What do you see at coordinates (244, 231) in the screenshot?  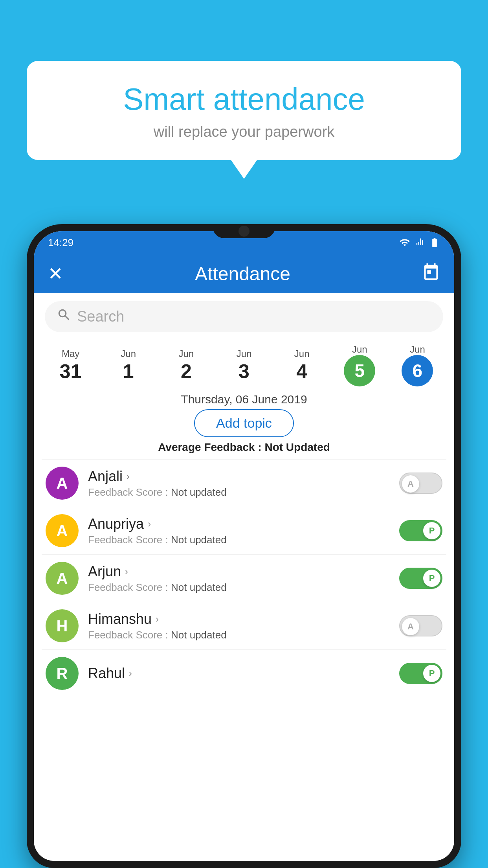 I see `phone-notch` at bounding box center [244, 231].